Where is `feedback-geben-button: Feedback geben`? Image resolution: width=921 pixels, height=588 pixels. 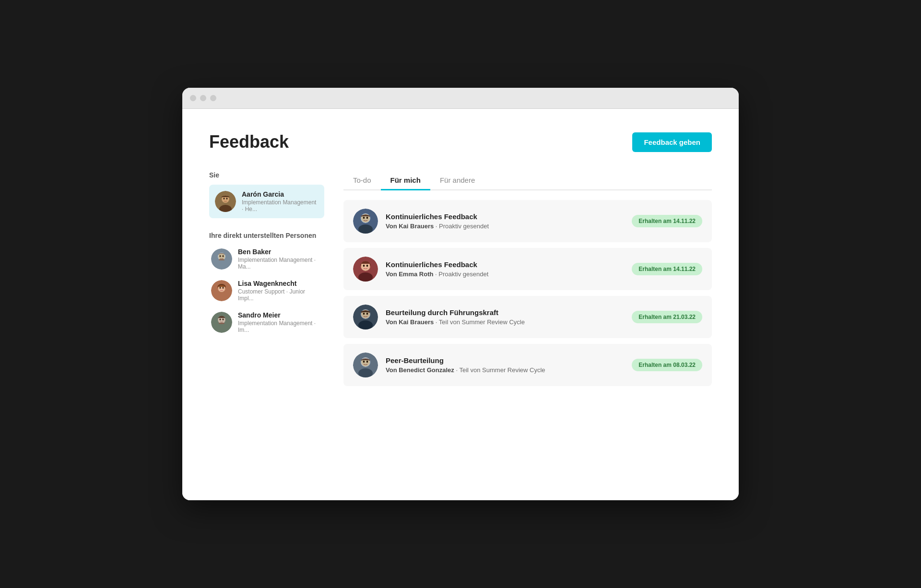
feedback-geben-button: Feedback geben is located at coordinates (672, 142).